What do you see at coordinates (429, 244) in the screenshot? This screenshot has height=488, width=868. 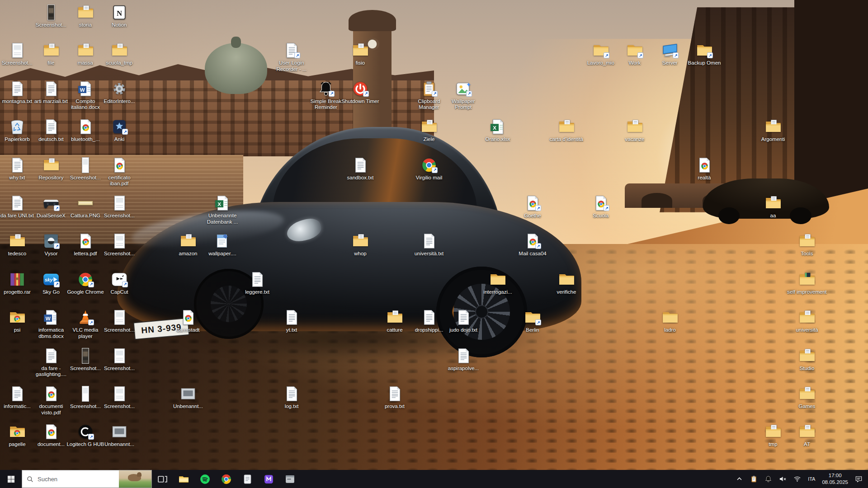 I see `desktop-icon-universit-txt: università.txt` at bounding box center [429, 244].